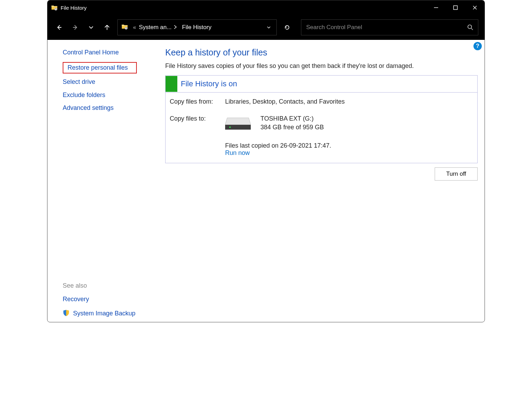 The height and width of the screenshot is (401, 532). Describe the element at coordinates (197, 124) in the screenshot. I see `copy-to-label: Copy files to:` at that location.